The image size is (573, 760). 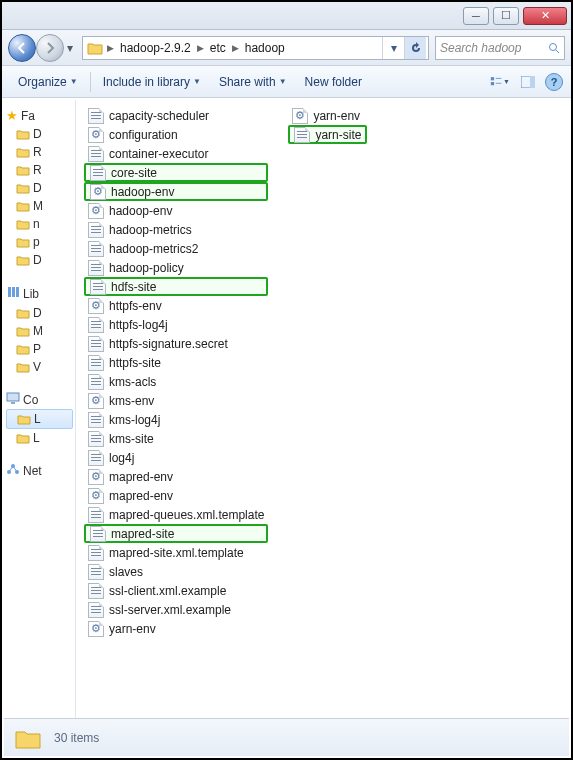 What do you see at coordinates (176, 610) in the screenshot?
I see `file-item: ssl-server.xml.example` at bounding box center [176, 610].